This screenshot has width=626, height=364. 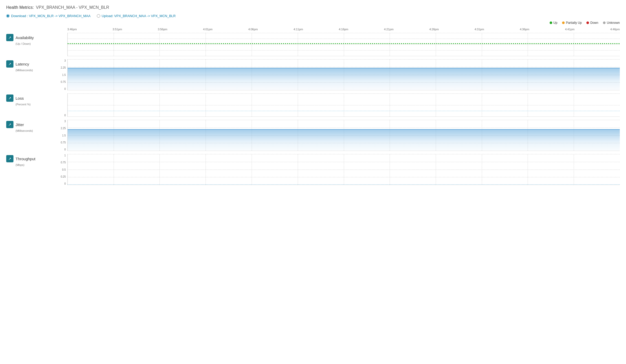 I want to click on loss-unit: (Percent %), so click(x=37, y=104).